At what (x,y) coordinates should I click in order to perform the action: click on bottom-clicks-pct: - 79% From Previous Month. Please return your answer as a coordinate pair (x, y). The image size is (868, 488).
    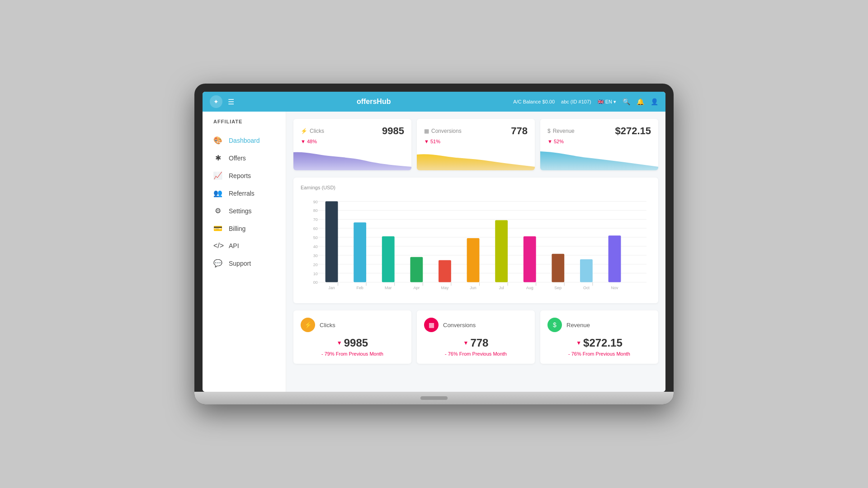
    Looking at the image, I should click on (353, 354).